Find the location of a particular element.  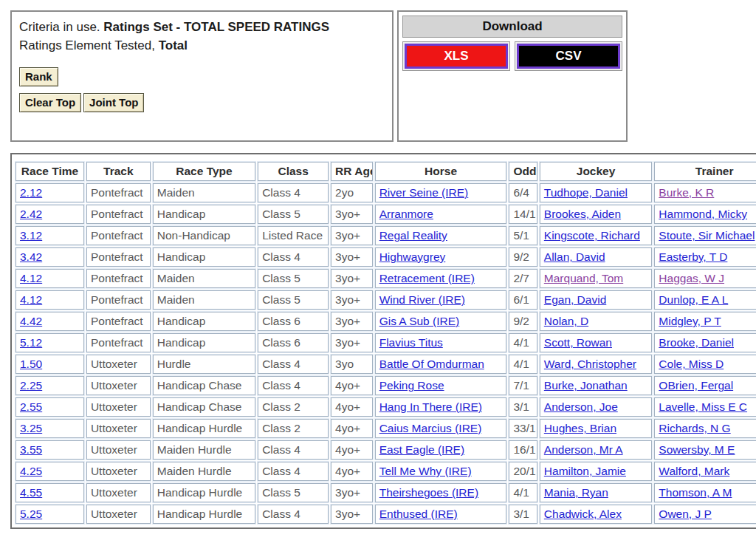

jockey-link: Hughes, Brian is located at coordinates (580, 428).